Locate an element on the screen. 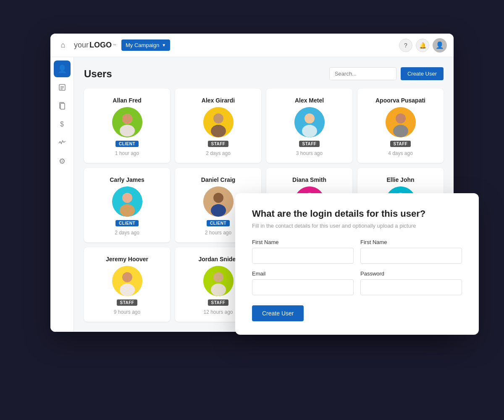 This screenshot has width=504, height=420. documents-icon is located at coordinates (62, 106).